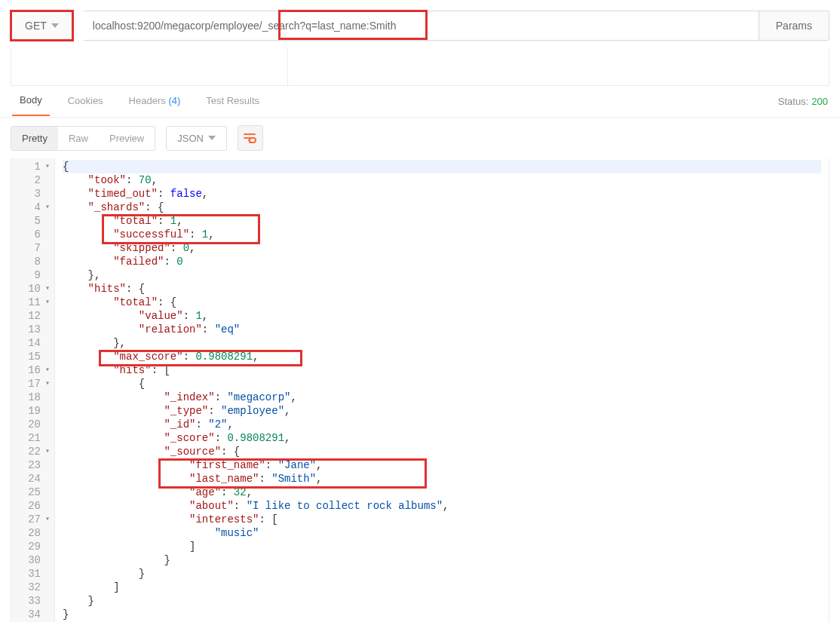 The height and width of the screenshot is (622, 840). I want to click on mid-panel-right, so click(558, 66).